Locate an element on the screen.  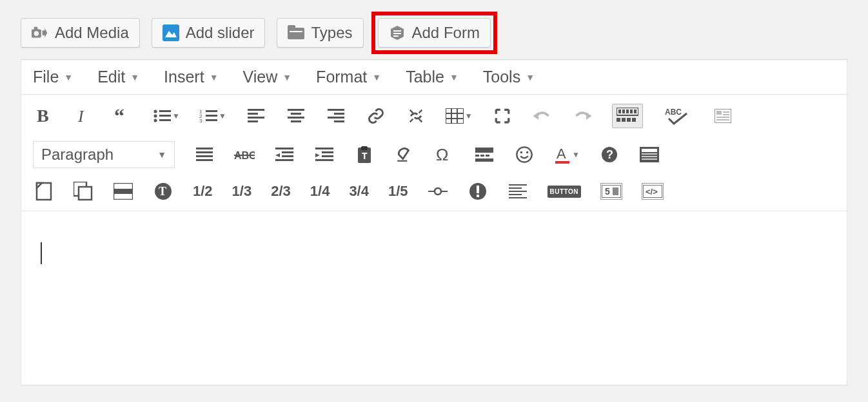
italic-button: I is located at coordinates (83, 116).